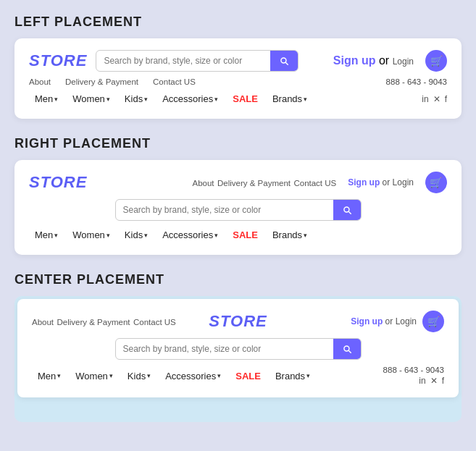 The height and width of the screenshot is (451, 476). Describe the element at coordinates (437, 99) in the screenshot. I see `twitter-icon-left: ✕` at that location.